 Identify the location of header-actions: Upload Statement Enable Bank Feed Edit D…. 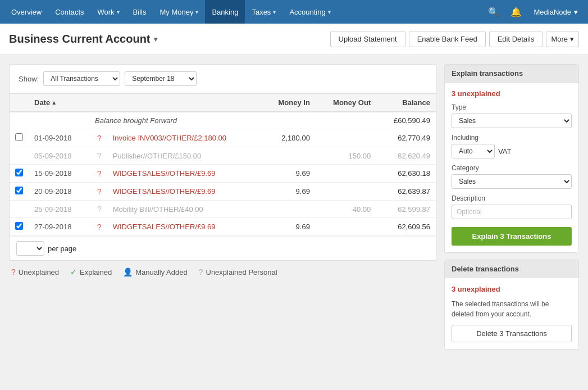
(455, 39).